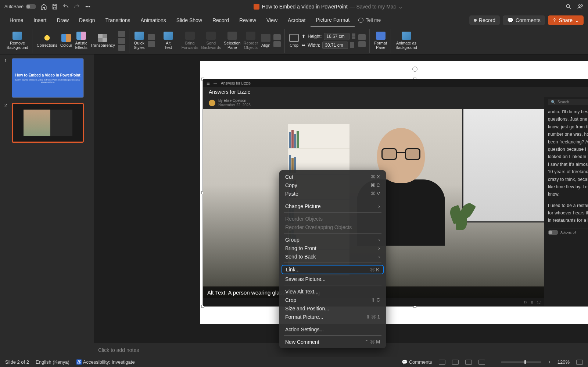 This screenshot has width=588, height=367. I want to click on search-icon: 🔍, so click(553, 102).